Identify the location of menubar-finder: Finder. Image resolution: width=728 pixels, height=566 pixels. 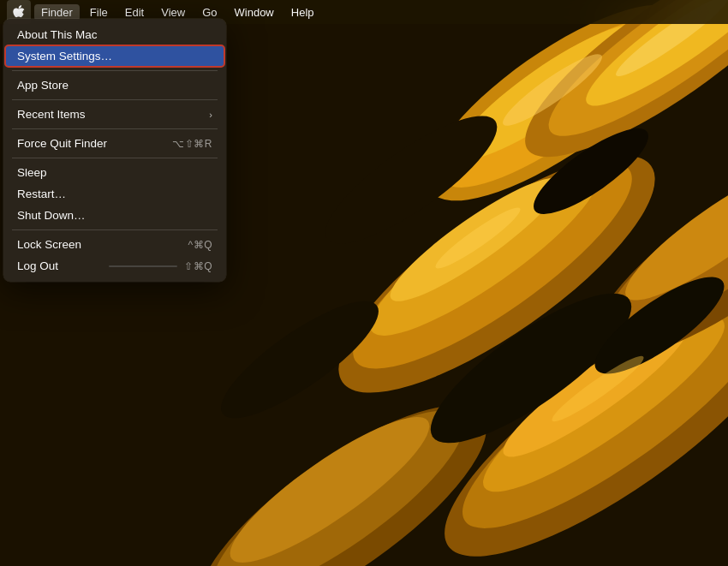
(57, 12).